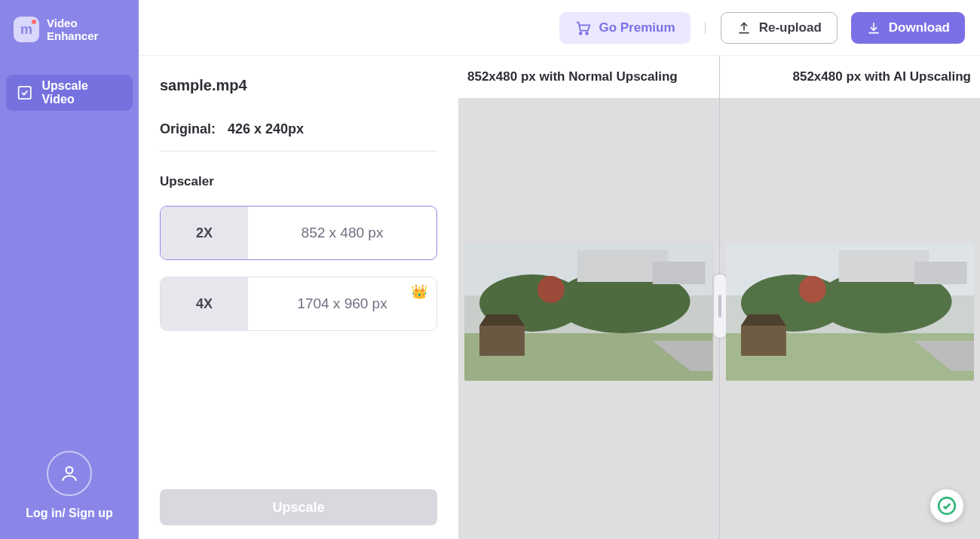  What do you see at coordinates (744, 28) in the screenshot?
I see `upload-icon` at bounding box center [744, 28].